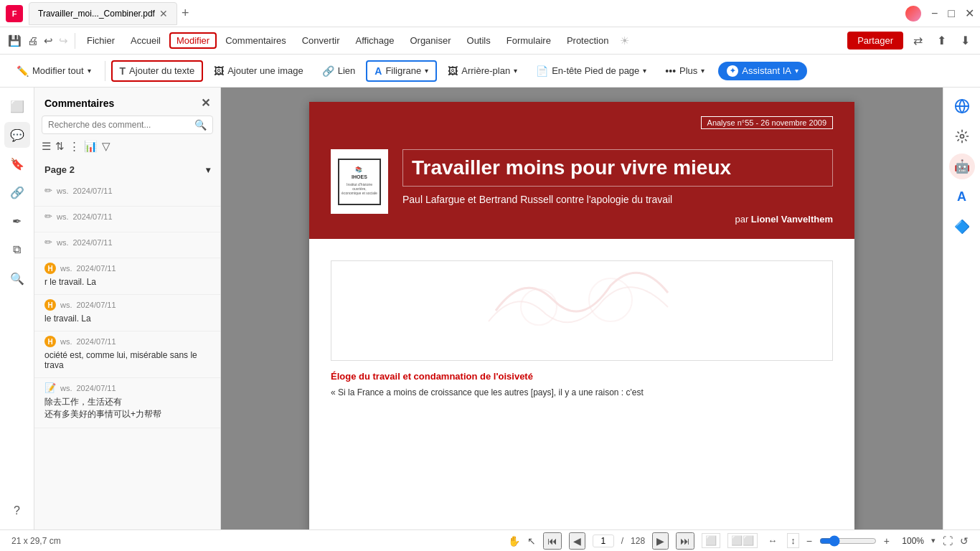 The image size is (980, 551). Describe the element at coordinates (848, 541) in the screenshot. I see `zoom-slider` at that location.